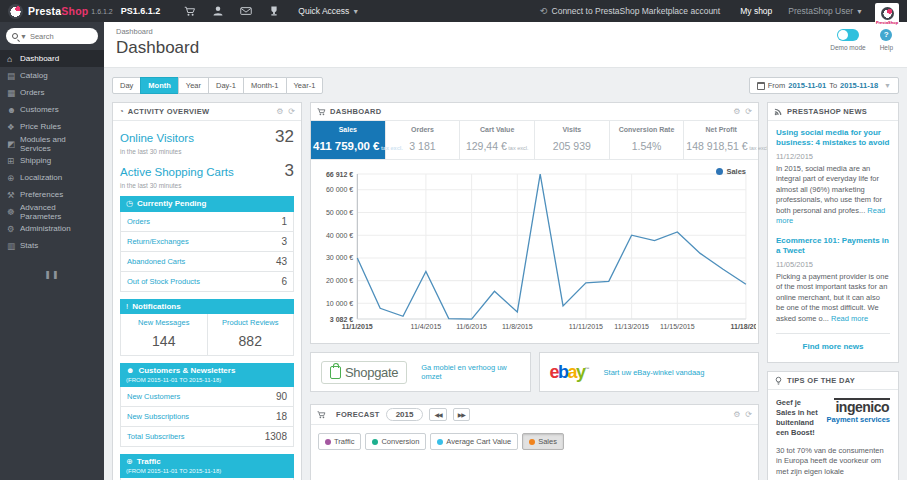  Describe the element at coordinates (305, 86) in the screenshot. I see `filter-year-1-button: Year-1` at that location.